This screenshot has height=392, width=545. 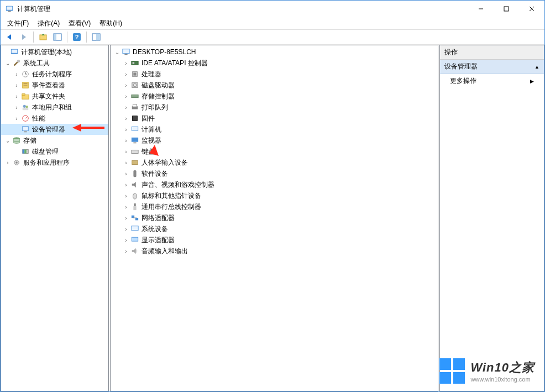 I want to click on tree-item-performance: ›性能, so click(x=55, y=118).